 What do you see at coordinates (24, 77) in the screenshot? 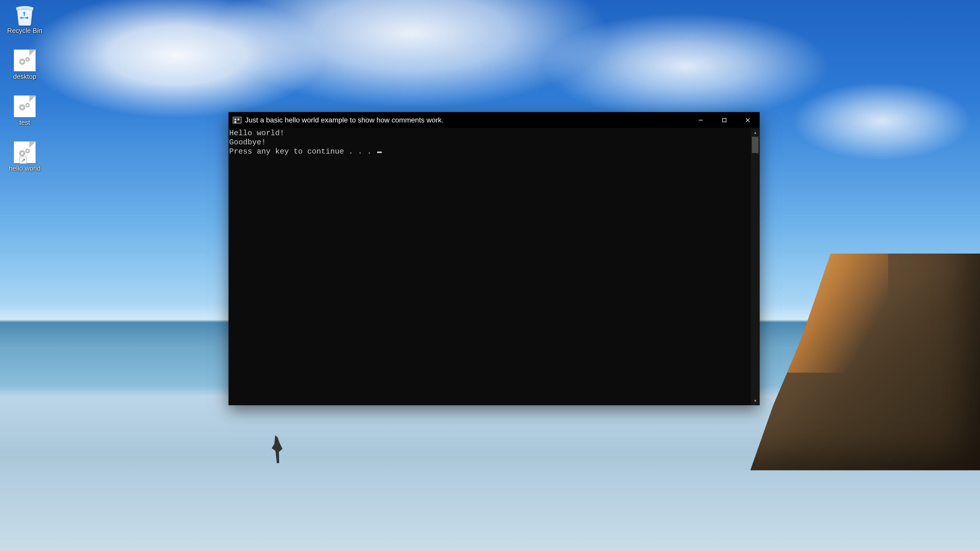
I see `icon-label: desktop` at bounding box center [24, 77].